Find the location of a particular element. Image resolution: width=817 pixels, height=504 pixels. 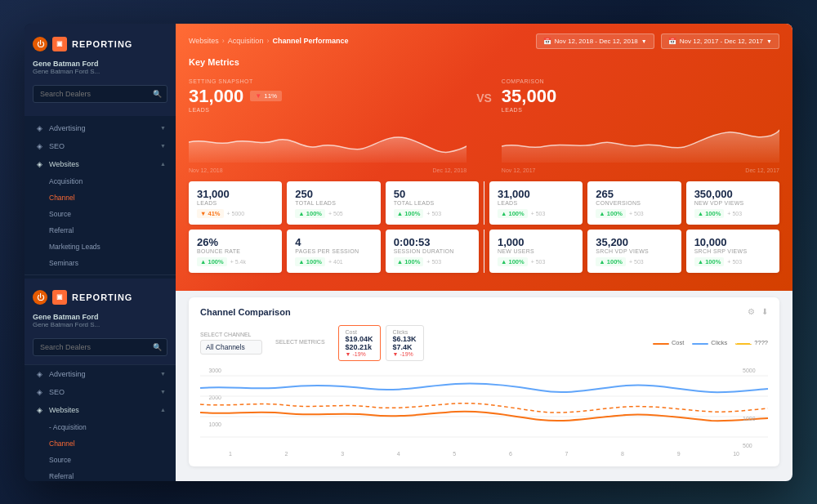

metric-left-label: LEADS is located at coordinates (328, 109).